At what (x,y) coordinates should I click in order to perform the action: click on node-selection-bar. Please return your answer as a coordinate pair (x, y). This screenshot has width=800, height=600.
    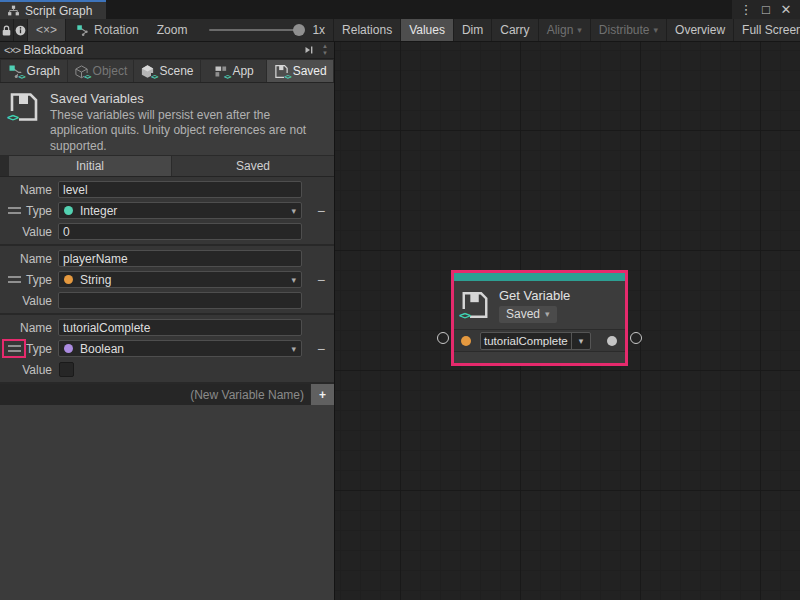
    Looking at the image, I should click on (540, 277).